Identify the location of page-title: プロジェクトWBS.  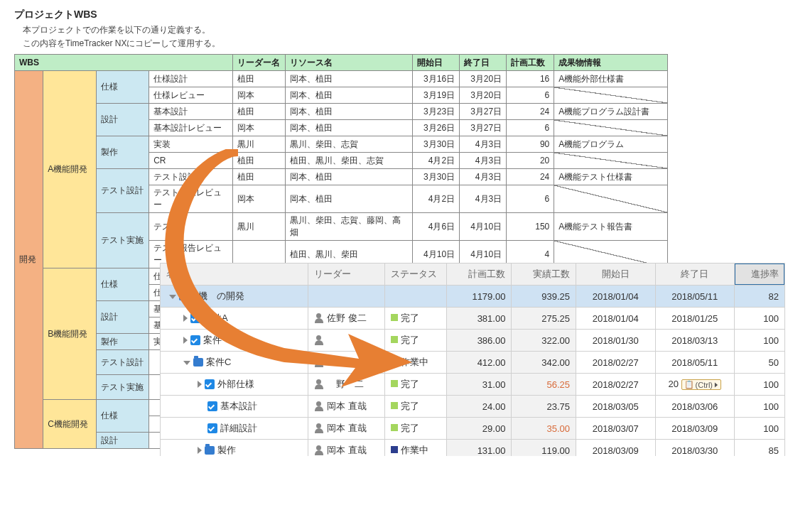
(394, 15).